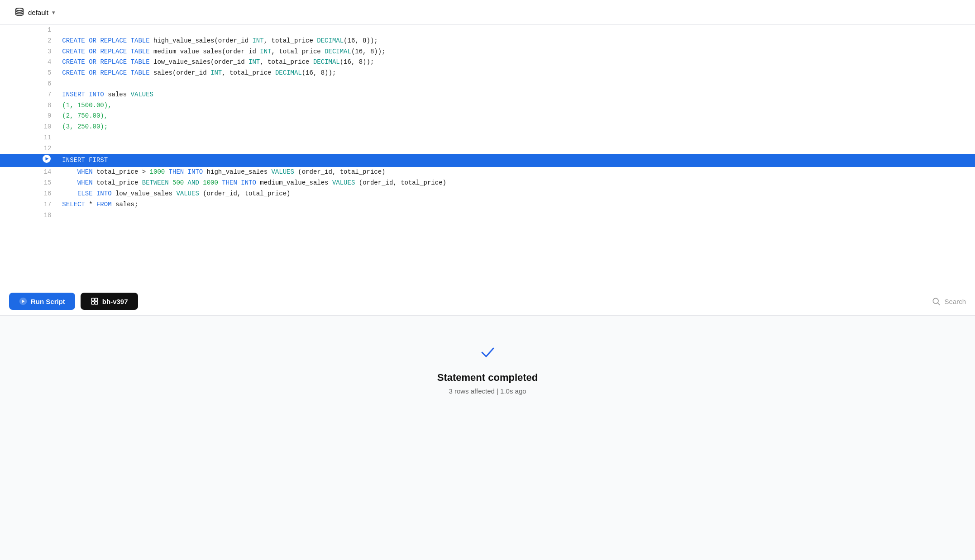  I want to click on toolbar: Run Script bh-v397 Search, so click(488, 301).